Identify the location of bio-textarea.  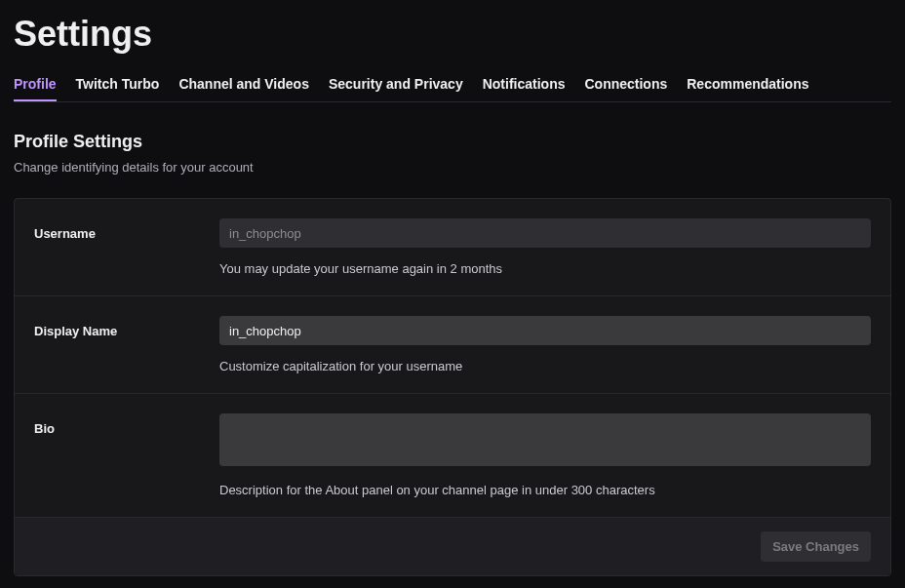
(545, 440).